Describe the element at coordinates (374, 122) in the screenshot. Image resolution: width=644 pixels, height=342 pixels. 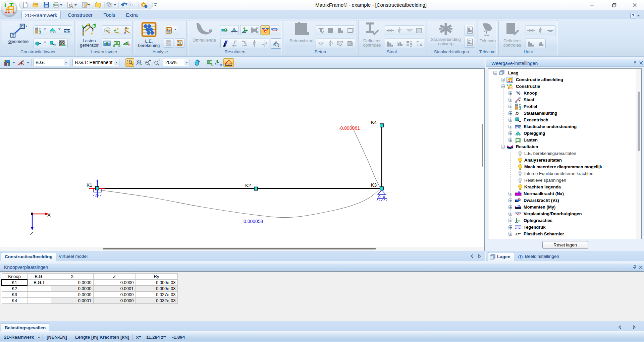
I see `svg-text: K4` at that location.